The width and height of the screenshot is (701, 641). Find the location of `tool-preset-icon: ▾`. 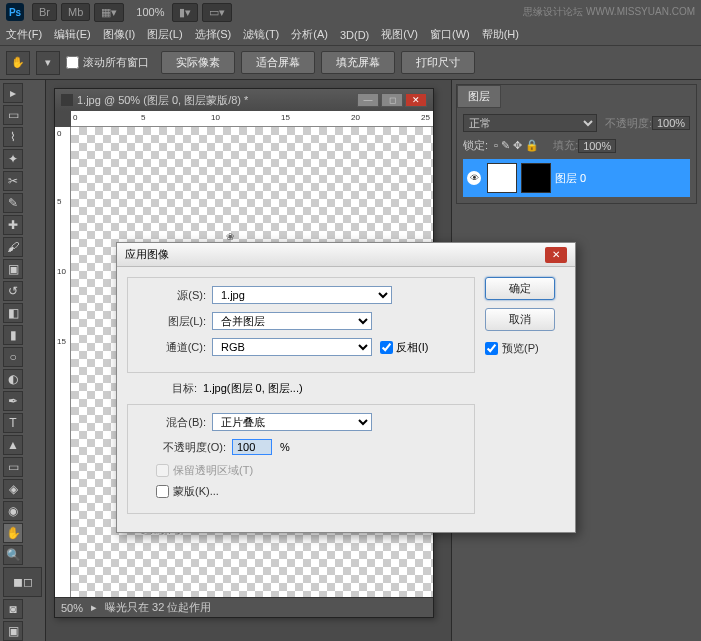

tool-preset-icon: ▾ is located at coordinates (48, 63).